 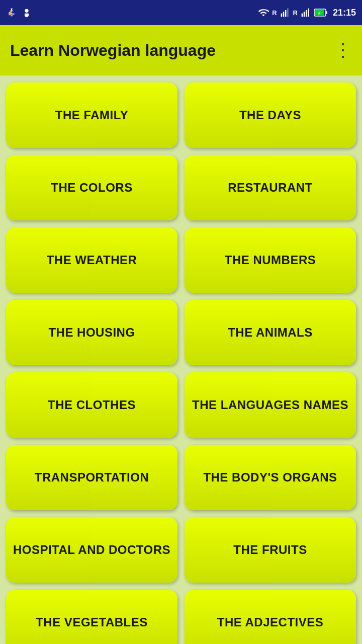 What do you see at coordinates (92, 617) in the screenshot?
I see `category-btn-the-vegetables: THE VEGETABLES` at bounding box center [92, 617].